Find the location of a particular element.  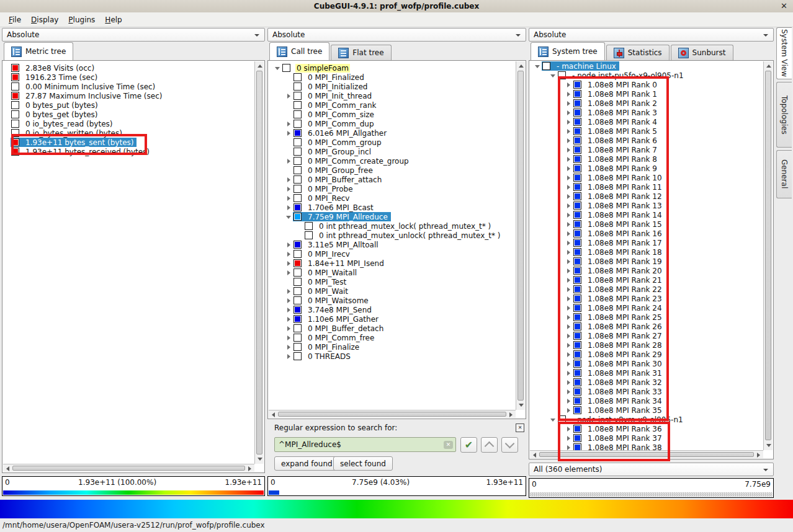

tab-metric-tree: Metric tree is located at coordinates (38, 51).